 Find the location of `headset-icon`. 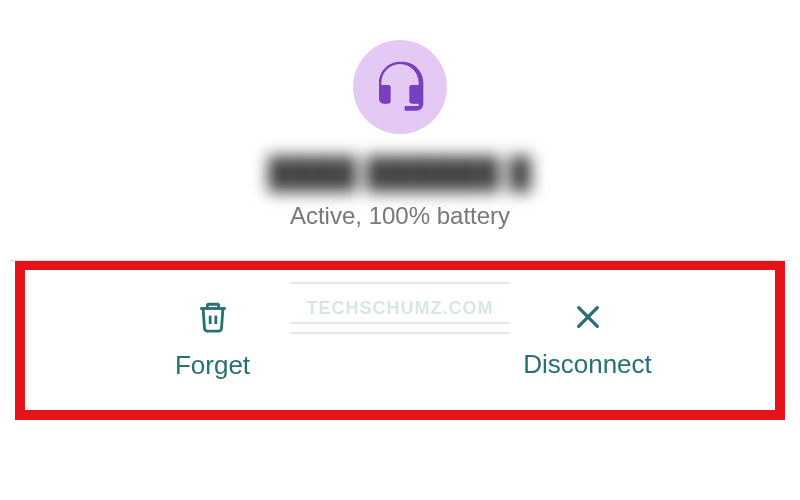

headset-icon is located at coordinates (400, 87).